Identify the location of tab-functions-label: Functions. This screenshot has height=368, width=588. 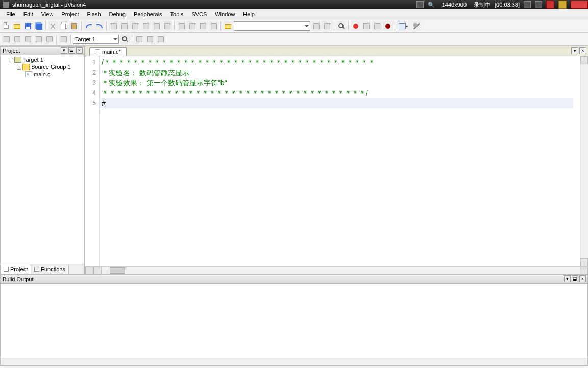
(53, 269).